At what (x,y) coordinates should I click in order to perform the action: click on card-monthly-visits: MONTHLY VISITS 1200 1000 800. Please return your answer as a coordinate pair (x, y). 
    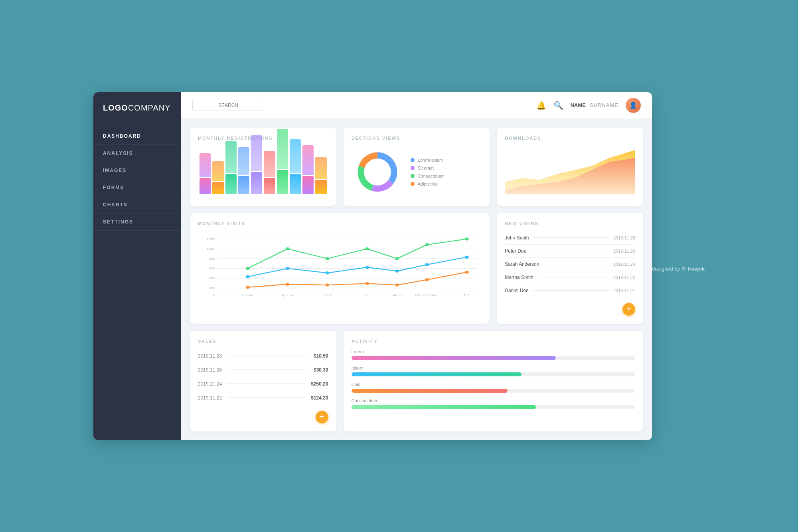
    Looking at the image, I should click on (340, 268).